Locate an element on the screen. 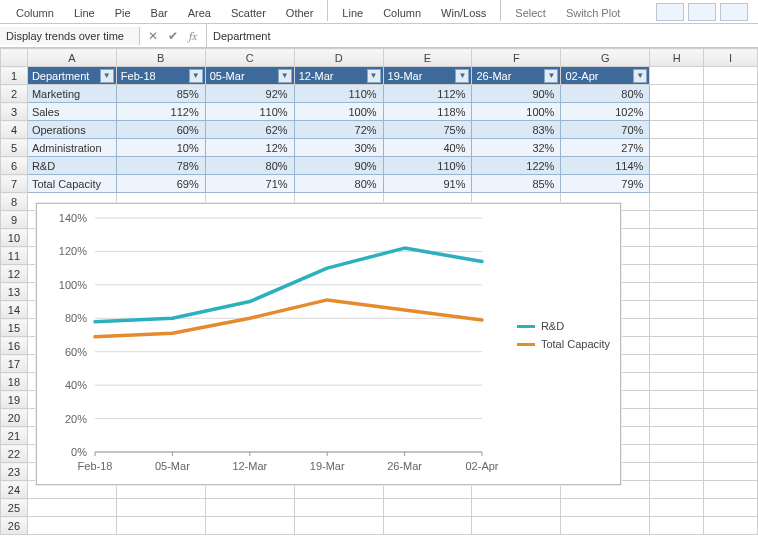 The image size is (758, 555). data-cell: 112% is located at coordinates (428, 94).